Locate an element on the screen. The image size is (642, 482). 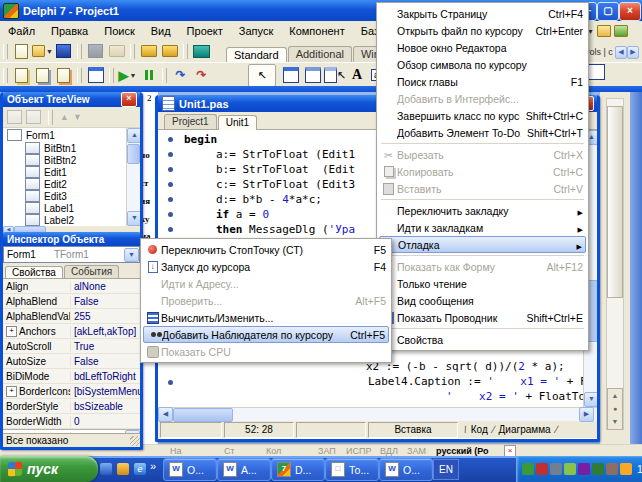
scroll-left-icon: ◀ is located at coordinates (166, 414).